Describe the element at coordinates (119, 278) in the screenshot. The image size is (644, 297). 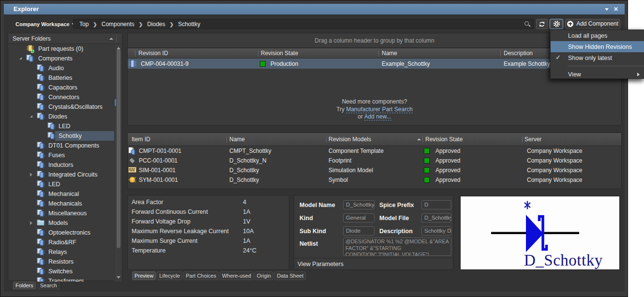
I see `scroll-down-icon` at that location.